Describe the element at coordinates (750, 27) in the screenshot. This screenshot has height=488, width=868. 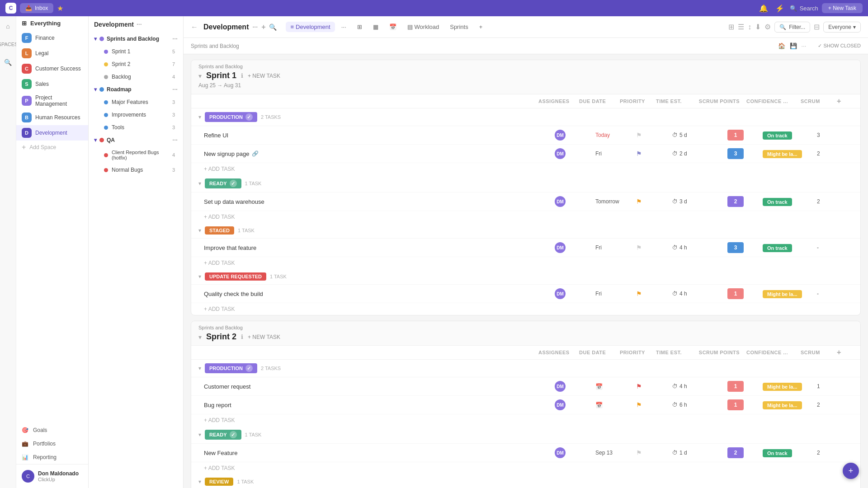
I see `sort-icon: ↕` at that location.